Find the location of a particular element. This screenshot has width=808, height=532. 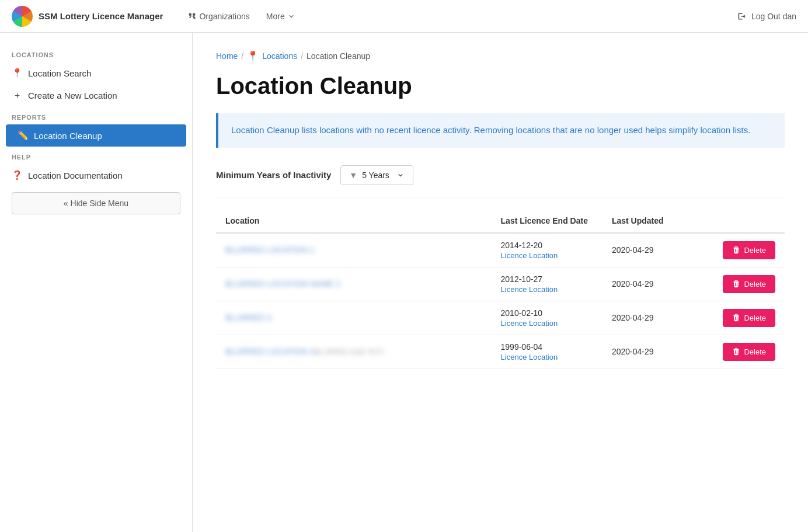

col-header-last-licence-end-date: Last Licence End Date is located at coordinates (547, 221).